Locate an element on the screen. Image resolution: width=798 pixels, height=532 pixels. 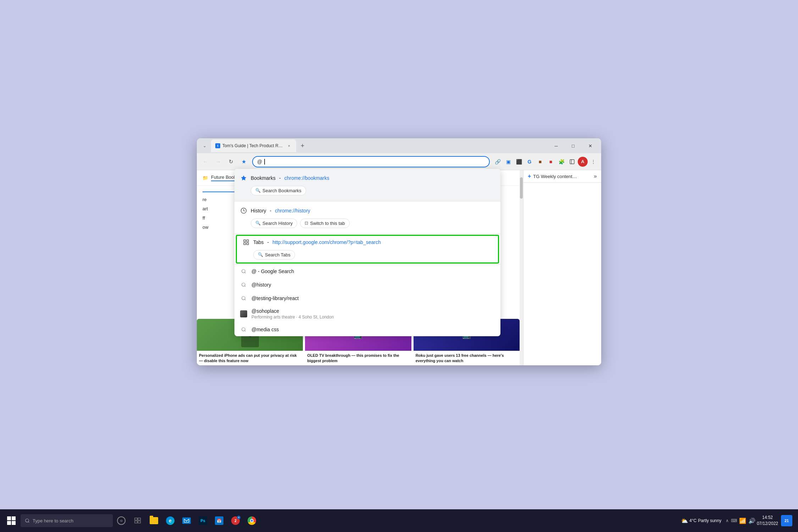
suggestion-subtext-4: Performing arts theatre · 4 Soho St, Lon… is located at coordinates (293, 317).